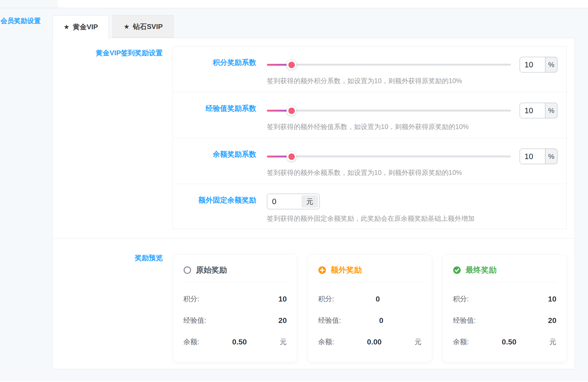 The height and width of the screenshot is (382, 588). Describe the element at coordinates (370, 69) in the screenshot. I see `points-coefficient-row: 积分奖励系数 % 签到获得的额外积分系数，如设置为10，则额外获得原奖励的10%` at that location.